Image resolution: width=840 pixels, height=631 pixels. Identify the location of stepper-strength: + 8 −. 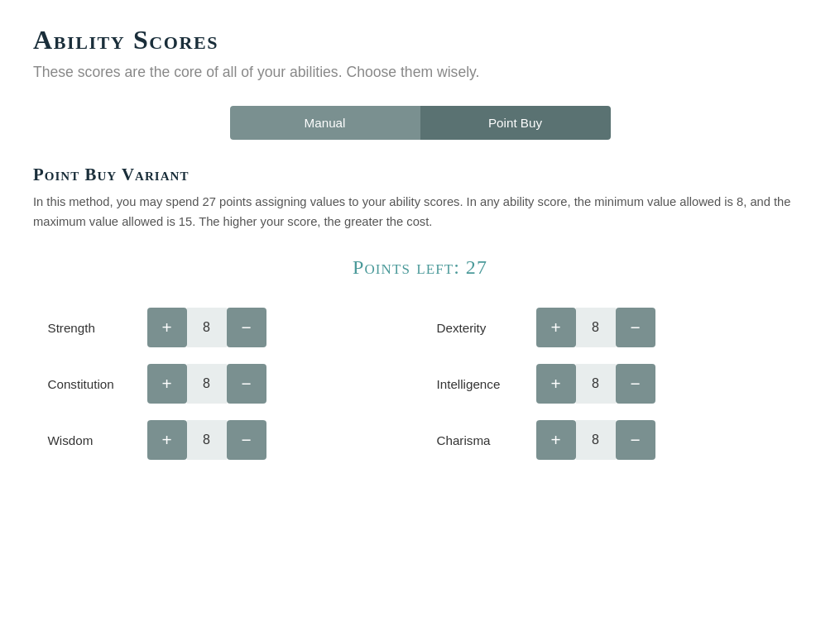
(207, 327).